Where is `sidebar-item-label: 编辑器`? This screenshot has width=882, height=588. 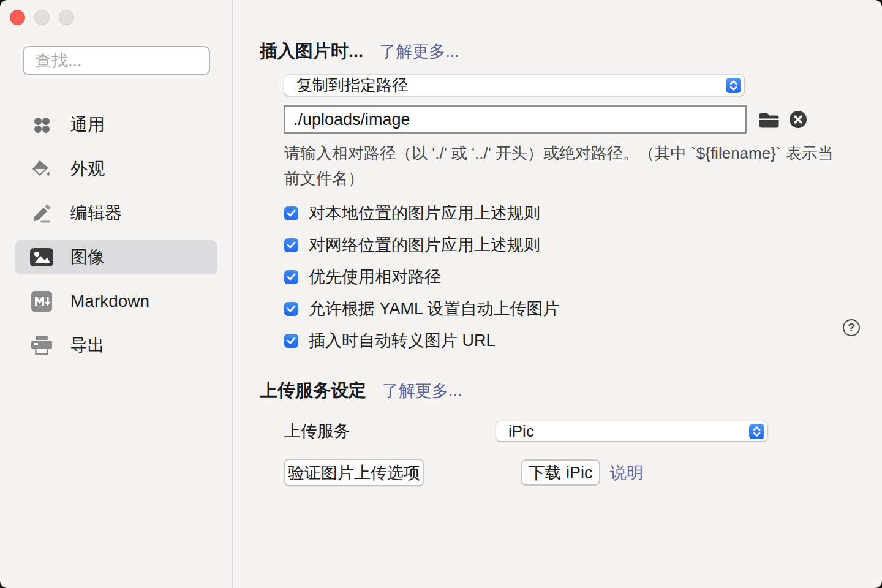
sidebar-item-label: 编辑器 is located at coordinates (96, 213).